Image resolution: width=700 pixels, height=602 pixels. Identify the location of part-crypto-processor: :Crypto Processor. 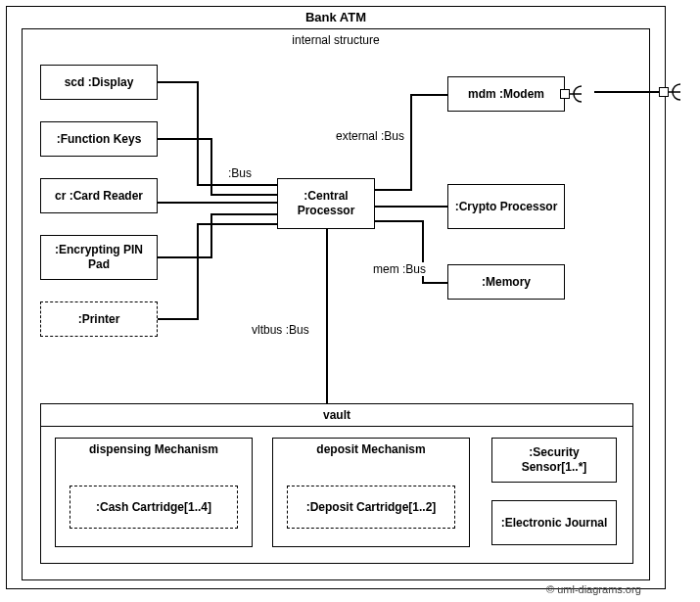
(506, 207).